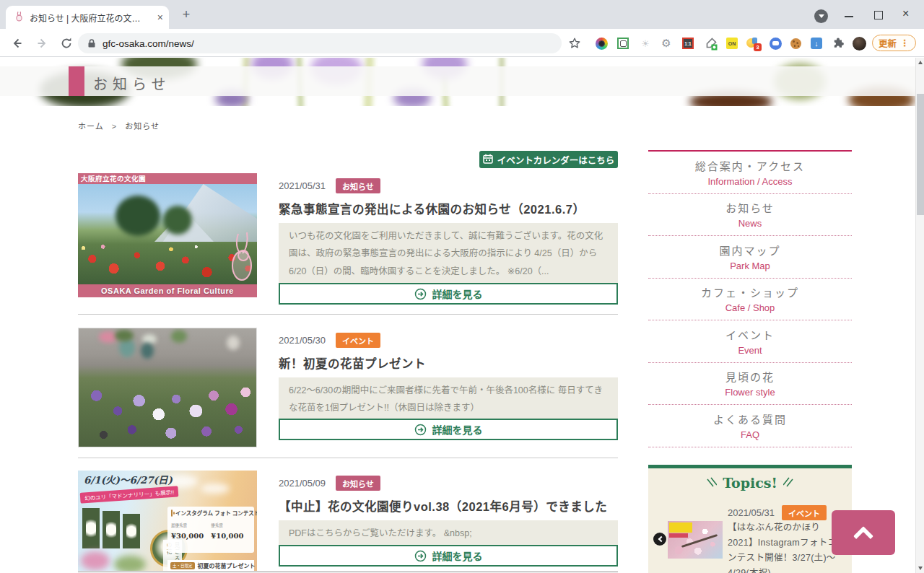 The width and height of the screenshot is (924, 573). I want to click on carousel-prev-button, so click(660, 539).